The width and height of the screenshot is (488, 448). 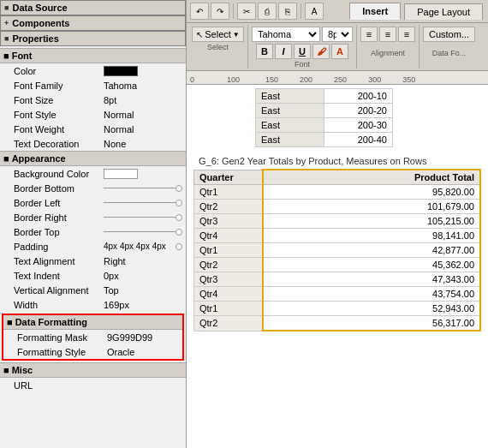 What do you see at coordinates (372, 324) in the screenshot?
I see `product-total-cell: 56,317.00` at bounding box center [372, 324].